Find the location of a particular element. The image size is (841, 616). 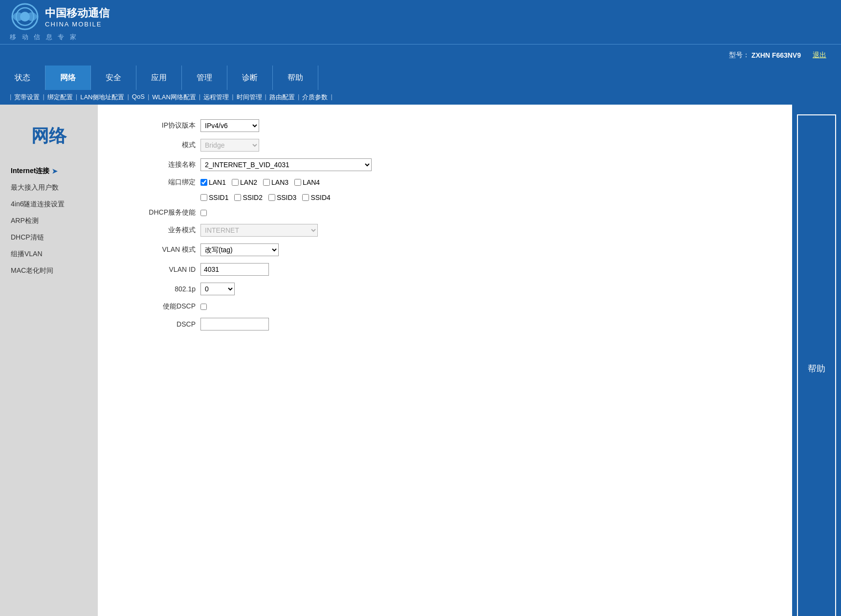

lan2-label: LAN2 is located at coordinates (248, 182).